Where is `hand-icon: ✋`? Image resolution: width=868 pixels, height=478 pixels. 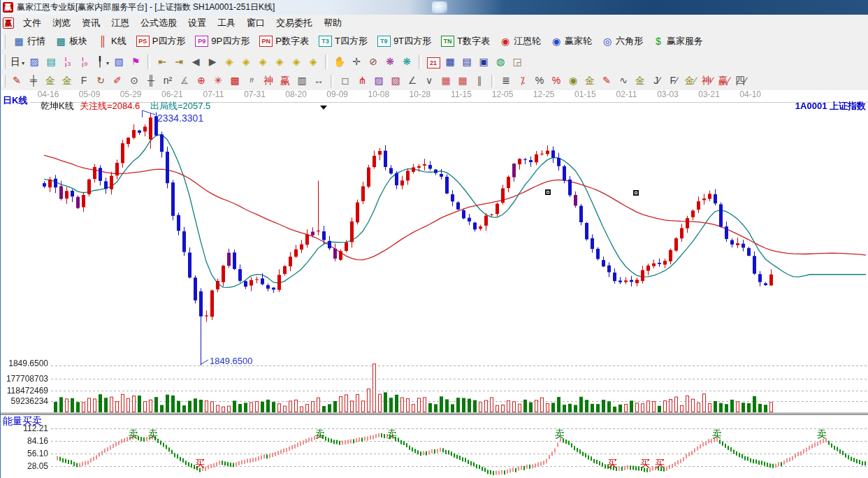
hand-icon: ✋ is located at coordinates (340, 62).